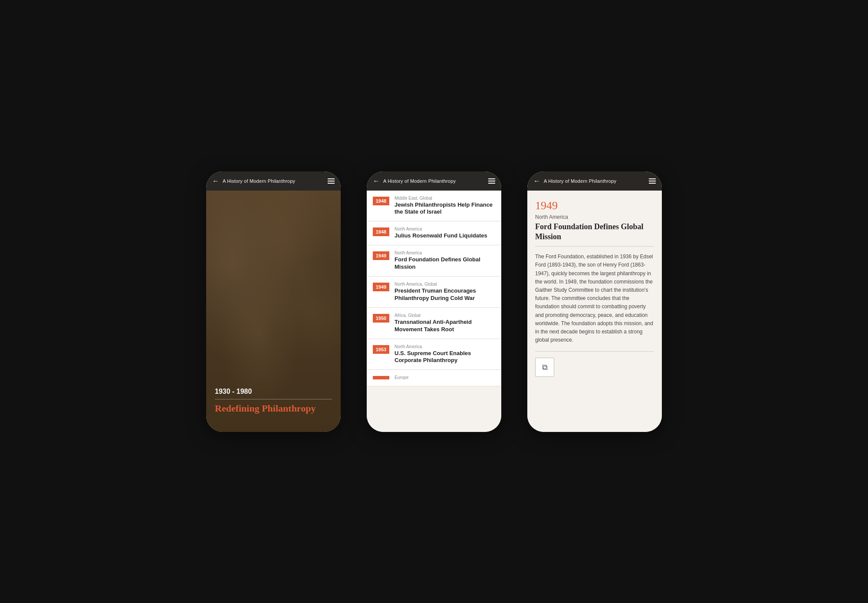 This screenshot has height=603, width=868. I want to click on list-item-text: Europe, so click(445, 378).